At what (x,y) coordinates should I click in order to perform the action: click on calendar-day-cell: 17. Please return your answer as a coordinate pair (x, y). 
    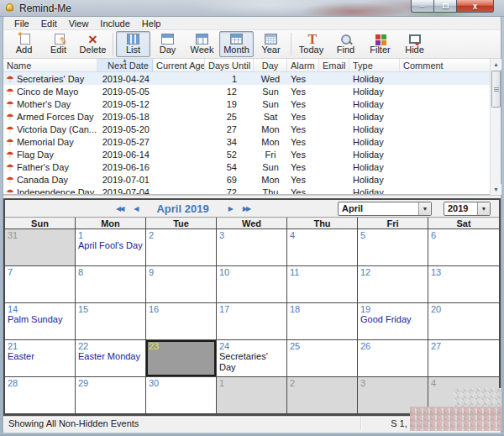
    Looking at the image, I should click on (252, 322).